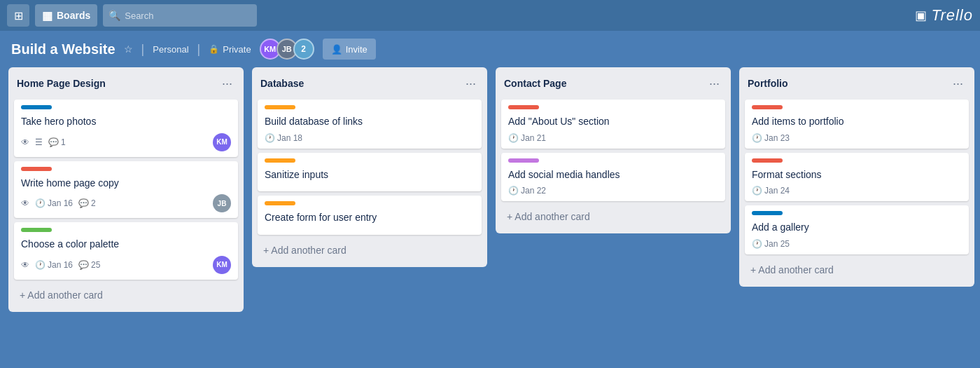 The image size is (980, 368). What do you see at coordinates (370, 124) in the screenshot?
I see `card: Build database of links🕐Jan 18` at bounding box center [370, 124].